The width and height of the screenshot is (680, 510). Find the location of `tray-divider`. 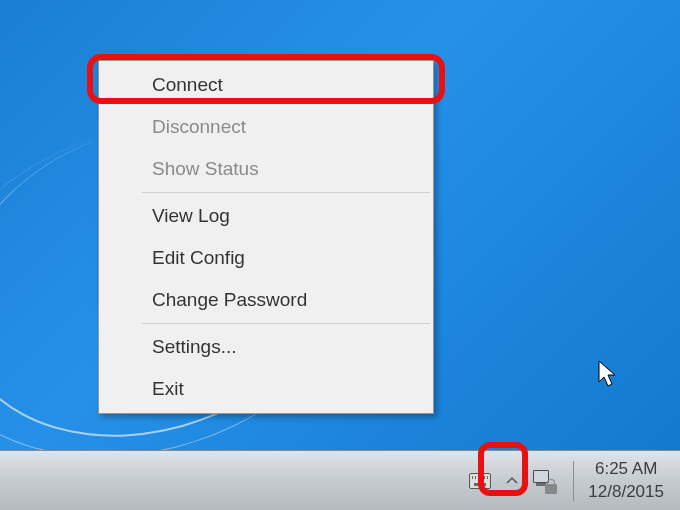

tray-divider is located at coordinates (574, 481).